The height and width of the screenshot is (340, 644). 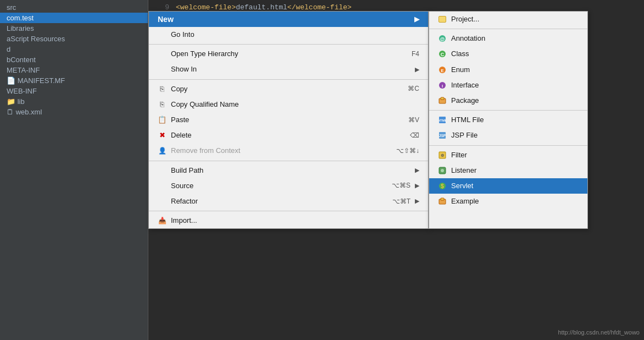 What do you see at coordinates (442, 39) in the screenshot?
I see `annotation-icon: @` at bounding box center [442, 39].